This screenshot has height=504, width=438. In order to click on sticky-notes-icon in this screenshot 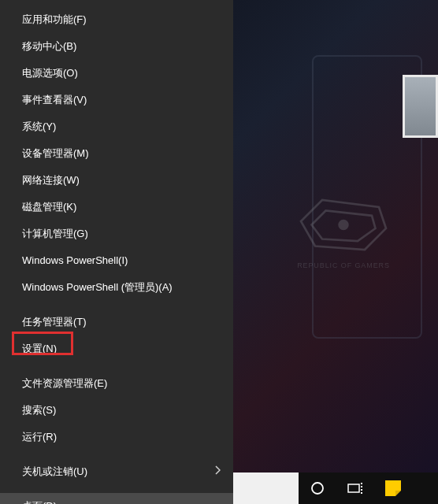, I will do `click(393, 488)`.